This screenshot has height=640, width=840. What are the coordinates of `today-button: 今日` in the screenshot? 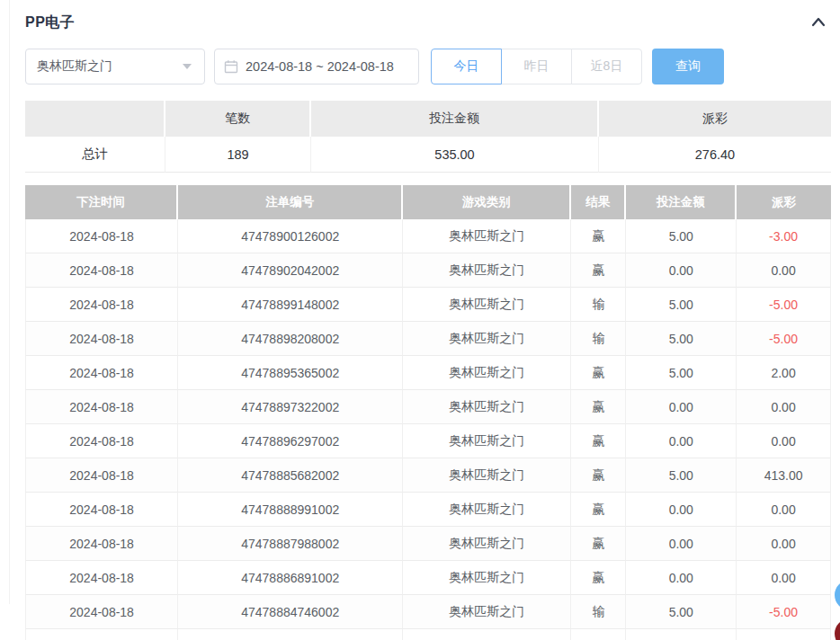 It's located at (466, 67).